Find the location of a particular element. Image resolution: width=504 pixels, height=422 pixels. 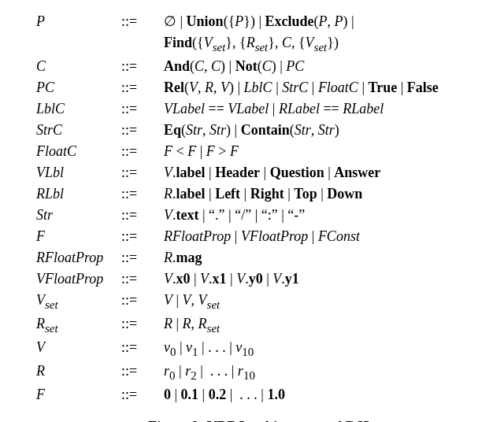

grammar-row: LblC::=VLabel == VLabel | RLabel == RLab… is located at coordinates (261, 109).